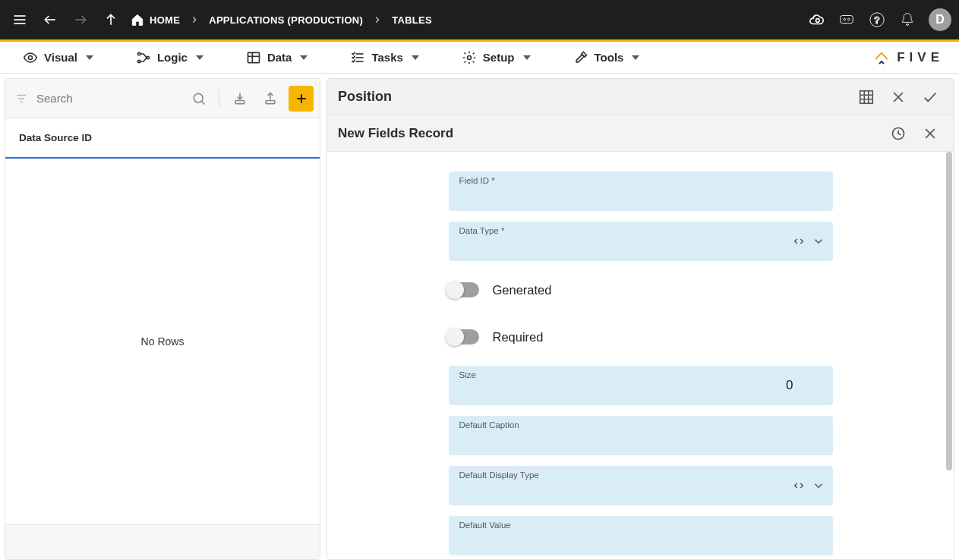  What do you see at coordinates (482, 231) in the screenshot?
I see `data-type-label: Data Type *` at bounding box center [482, 231].